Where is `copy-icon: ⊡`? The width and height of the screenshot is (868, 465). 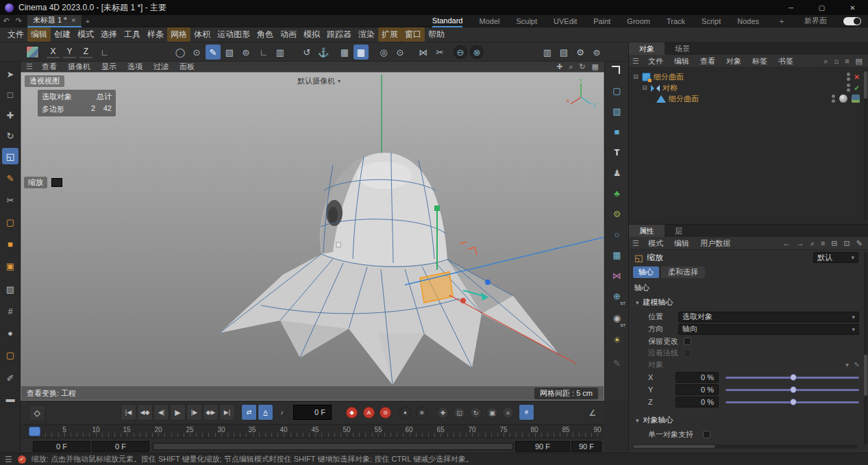 copy-icon: ⊡ is located at coordinates (847, 244).